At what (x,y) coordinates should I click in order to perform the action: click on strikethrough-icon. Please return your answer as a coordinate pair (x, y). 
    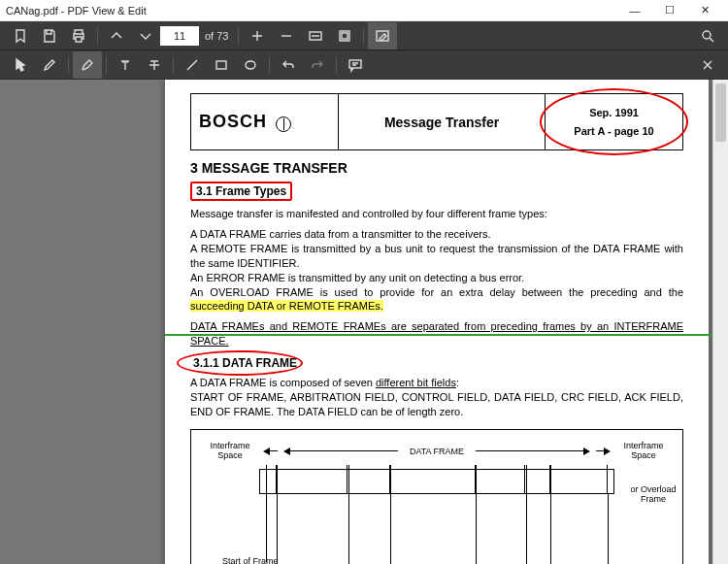
    Looking at the image, I should click on (154, 65).